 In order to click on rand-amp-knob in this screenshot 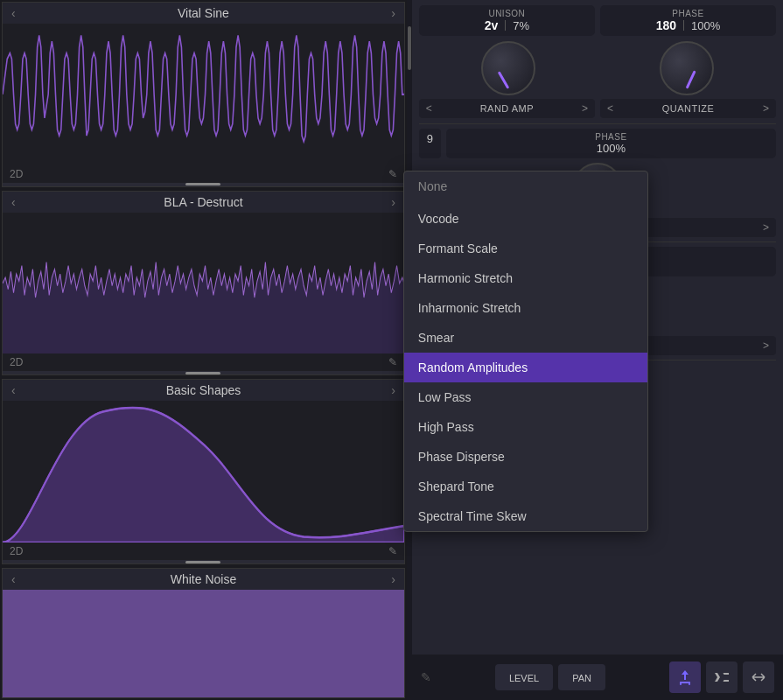, I will do `click(508, 68)`.